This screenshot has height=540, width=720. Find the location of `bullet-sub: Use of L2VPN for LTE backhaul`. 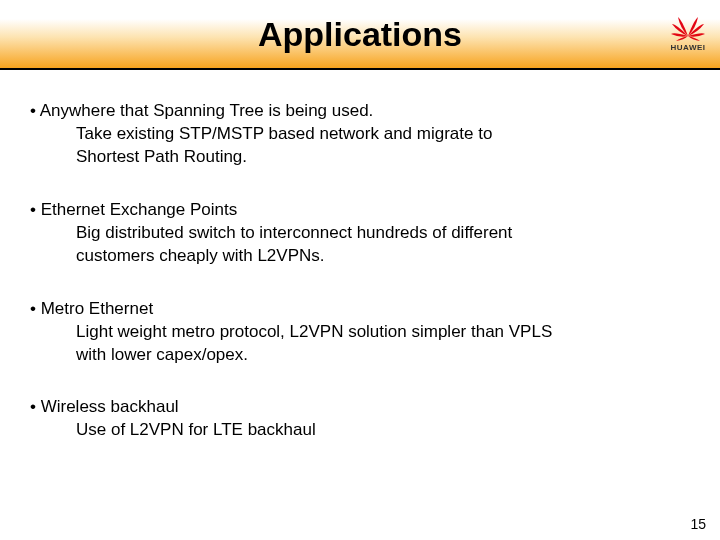

bullet-sub: Use of L2VPN for LTE backhaul is located at coordinates (360, 430).